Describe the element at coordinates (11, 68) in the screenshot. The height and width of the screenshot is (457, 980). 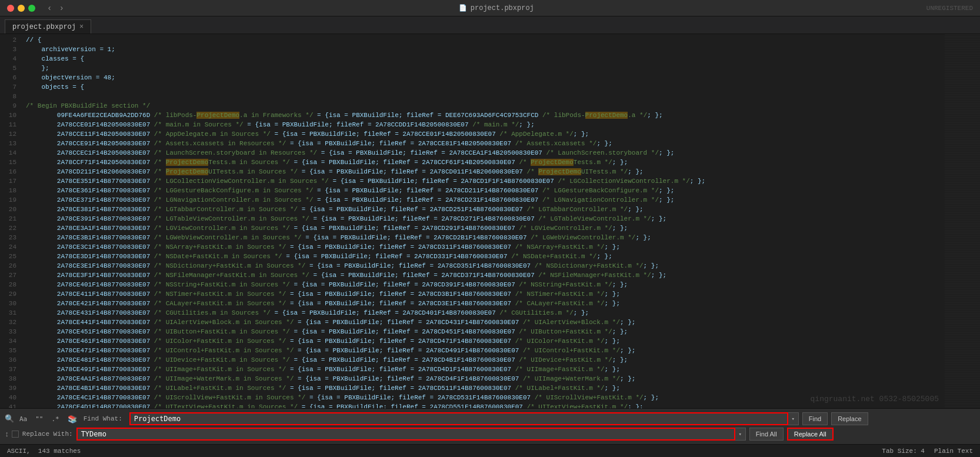
I see `line-number: 5` at that location.